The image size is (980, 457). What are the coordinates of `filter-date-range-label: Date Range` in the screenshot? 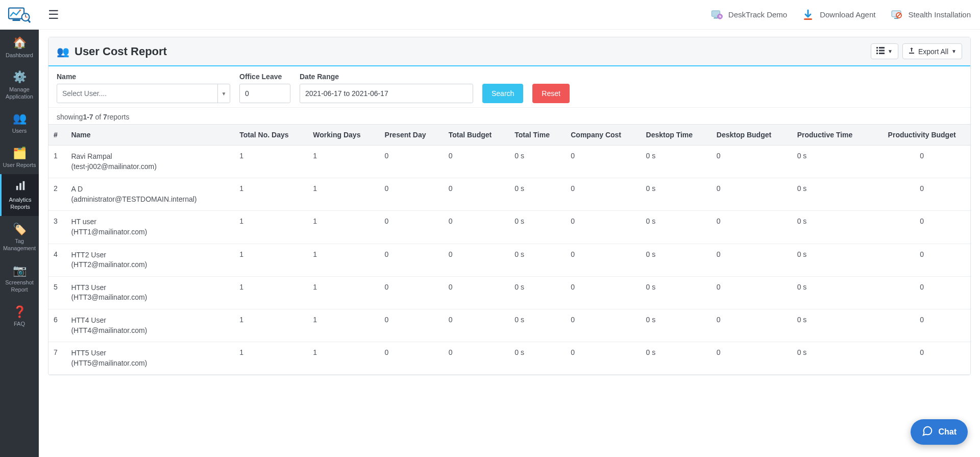 It's located at (386, 77).